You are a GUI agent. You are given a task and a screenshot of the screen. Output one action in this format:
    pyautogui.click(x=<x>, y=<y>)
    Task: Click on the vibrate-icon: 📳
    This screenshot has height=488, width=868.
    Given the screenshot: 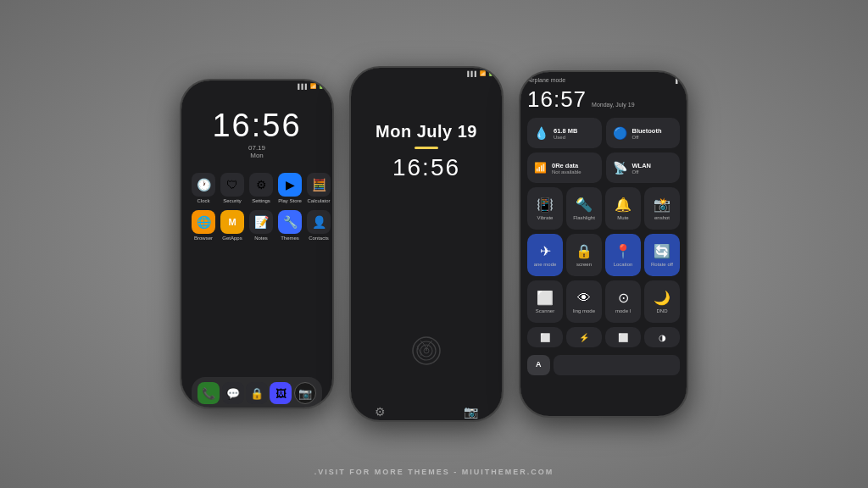 What is the action you would take?
    pyautogui.click(x=545, y=205)
    